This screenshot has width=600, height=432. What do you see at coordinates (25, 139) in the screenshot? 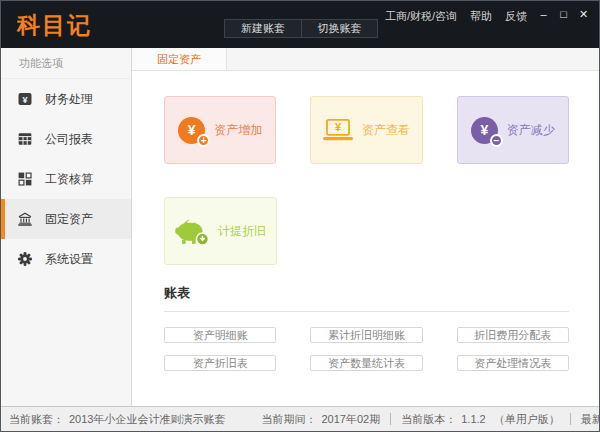
I see `report-table-icon` at bounding box center [25, 139].